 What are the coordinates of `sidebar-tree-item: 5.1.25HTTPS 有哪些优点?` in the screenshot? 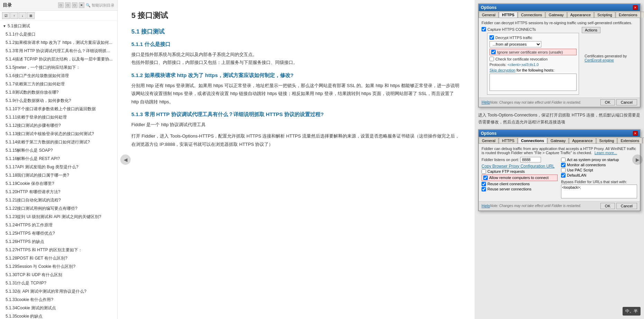 It's located at (59, 233).